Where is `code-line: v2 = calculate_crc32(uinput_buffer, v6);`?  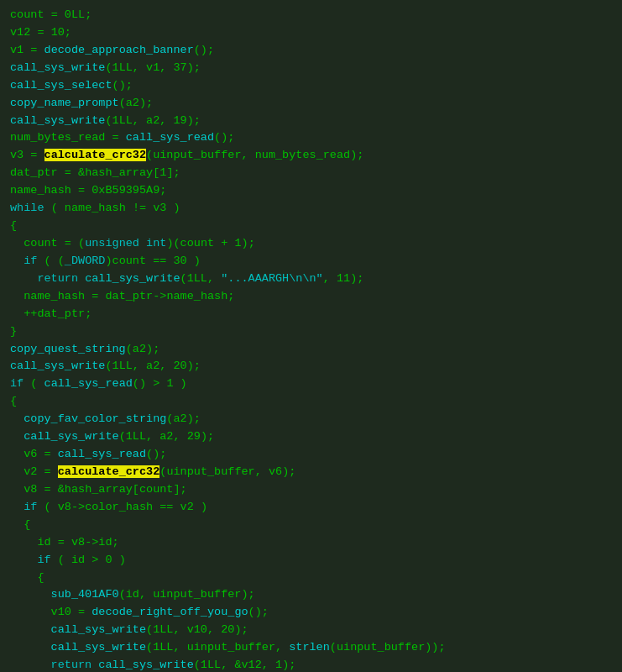
code-line: v2 = calculate_crc32(uinput_buffer, v6); is located at coordinates (311, 472).